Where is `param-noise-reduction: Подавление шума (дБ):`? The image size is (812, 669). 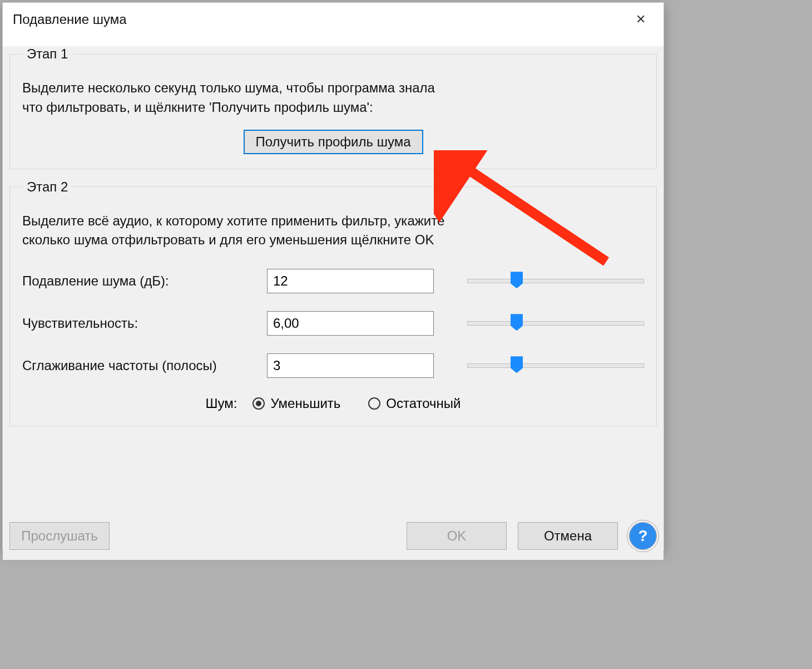
param-noise-reduction: Подавление шума (дБ): is located at coordinates (333, 281).